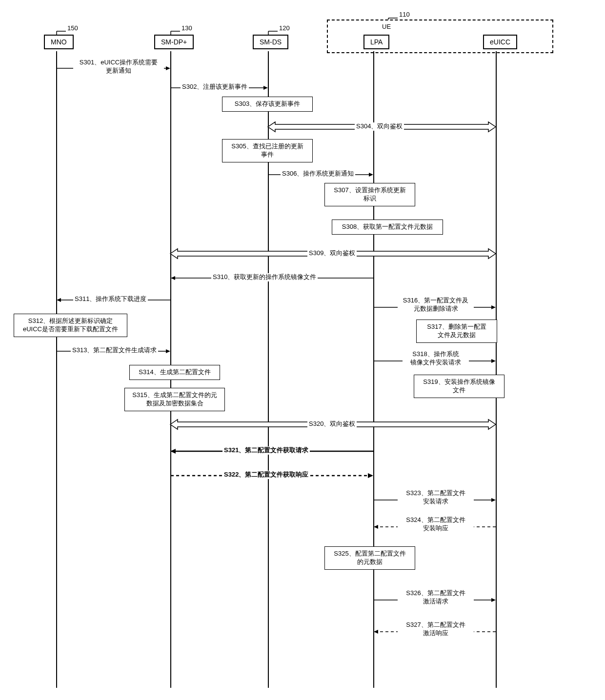 The height and width of the screenshot is (700, 605). What do you see at coordinates (436, 598) in the screenshot?
I see `step-s326: S326、第二配置文件激活请求` at bounding box center [436, 598].